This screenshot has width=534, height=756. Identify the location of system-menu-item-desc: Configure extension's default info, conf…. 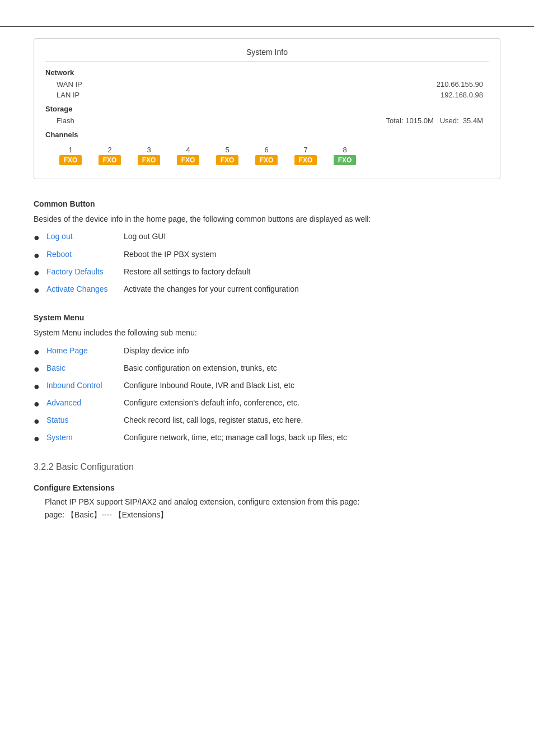
(212, 403).